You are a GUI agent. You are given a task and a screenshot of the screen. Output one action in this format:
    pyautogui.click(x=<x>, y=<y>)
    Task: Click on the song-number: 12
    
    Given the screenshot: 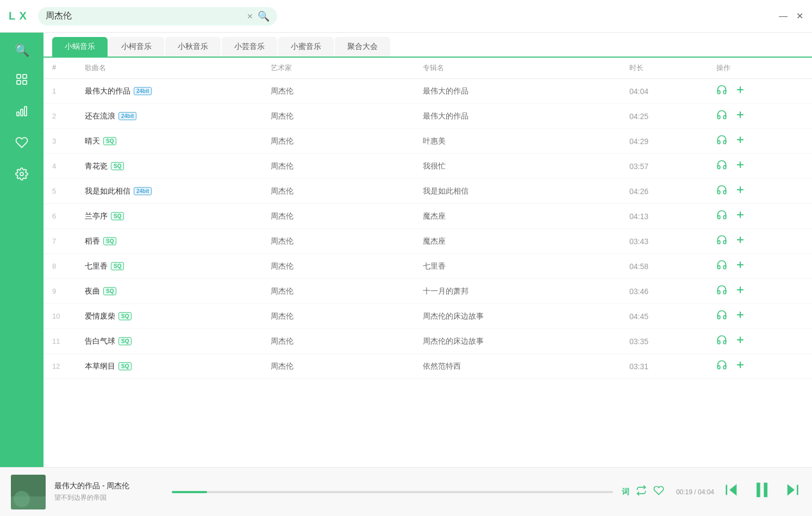 What is the action you would take?
    pyautogui.click(x=68, y=366)
    